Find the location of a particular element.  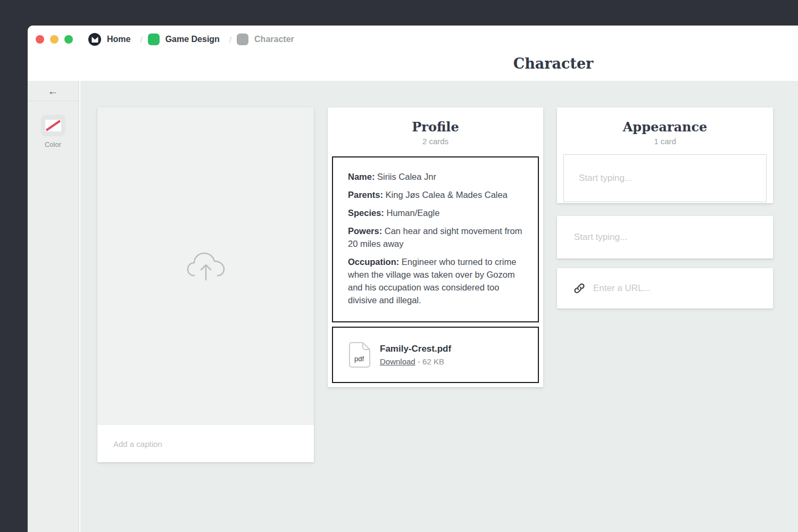

board-icon-game-design is located at coordinates (154, 39).